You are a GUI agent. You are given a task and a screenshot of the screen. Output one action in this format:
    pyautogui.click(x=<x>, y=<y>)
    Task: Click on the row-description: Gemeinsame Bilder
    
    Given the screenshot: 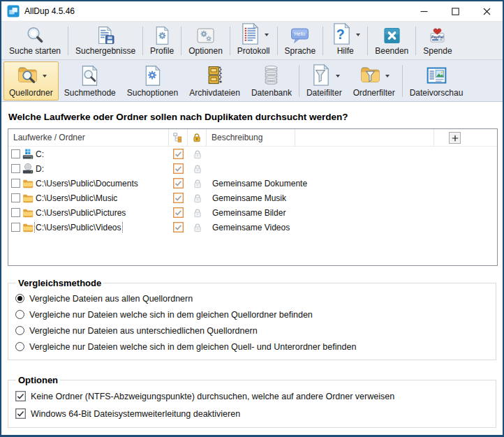 What is the action you would take?
    pyautogui.click(x=352, y=213)
    